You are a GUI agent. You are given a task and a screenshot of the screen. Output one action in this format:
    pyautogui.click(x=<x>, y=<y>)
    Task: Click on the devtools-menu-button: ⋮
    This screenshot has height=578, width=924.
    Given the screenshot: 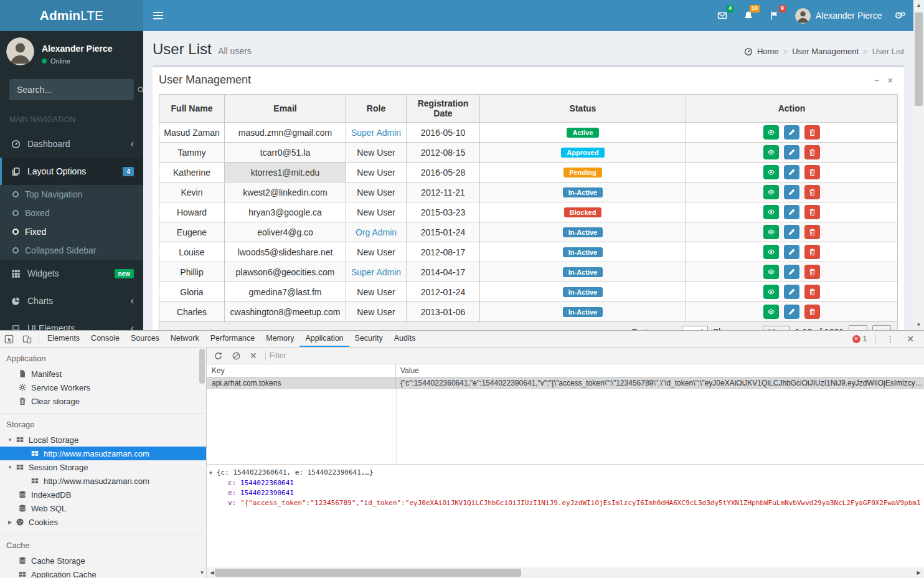 What is the action you would take?
    pyautogui.click(x=890, y=339)
    